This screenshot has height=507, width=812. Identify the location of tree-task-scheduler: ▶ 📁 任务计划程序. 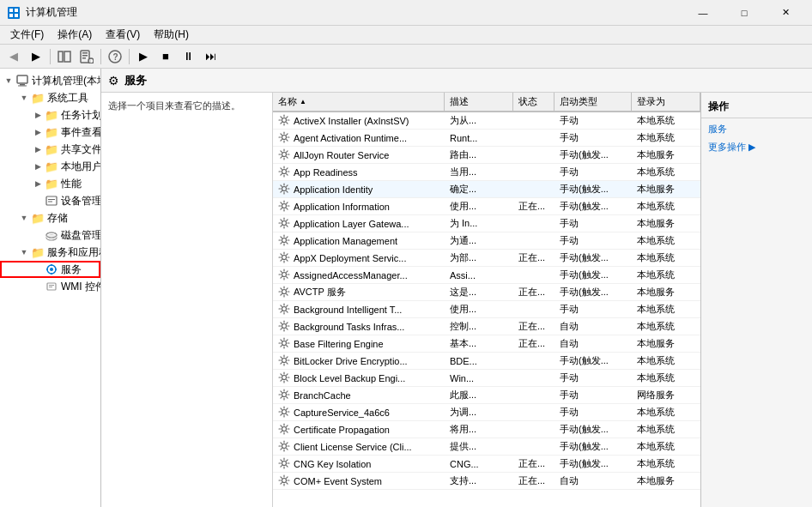
(50, 115).